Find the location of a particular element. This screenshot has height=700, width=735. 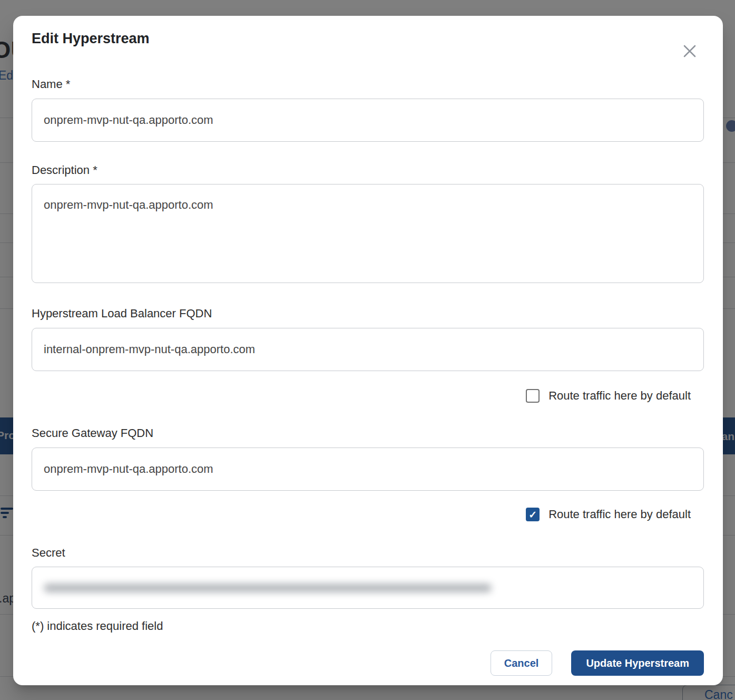

sg-fqdn-input is located at coordinates (368, 469).